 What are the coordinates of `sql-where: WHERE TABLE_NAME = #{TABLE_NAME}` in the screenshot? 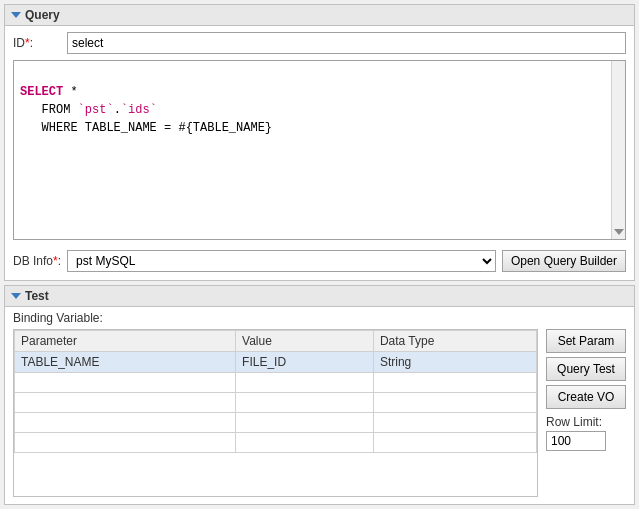 It's located at (146, 128).